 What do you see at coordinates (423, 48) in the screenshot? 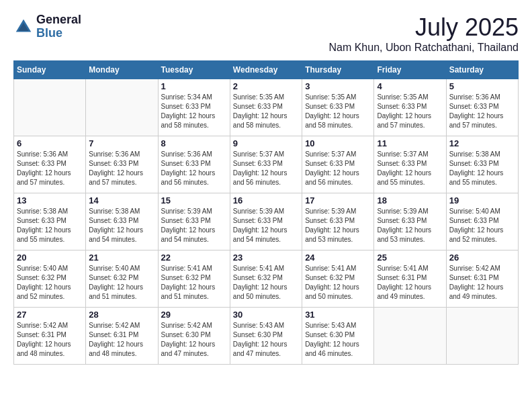
I see `location-title: Nam Khun, Ubon Ratchathani, Thailand` at bounding box center [423, 48].